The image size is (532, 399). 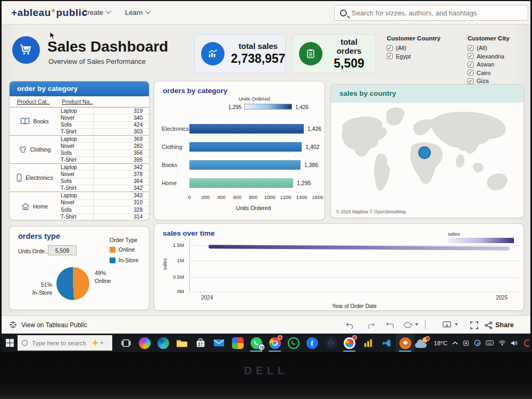 I want to click on table-row: Novel378, so click(x=104, y=174).